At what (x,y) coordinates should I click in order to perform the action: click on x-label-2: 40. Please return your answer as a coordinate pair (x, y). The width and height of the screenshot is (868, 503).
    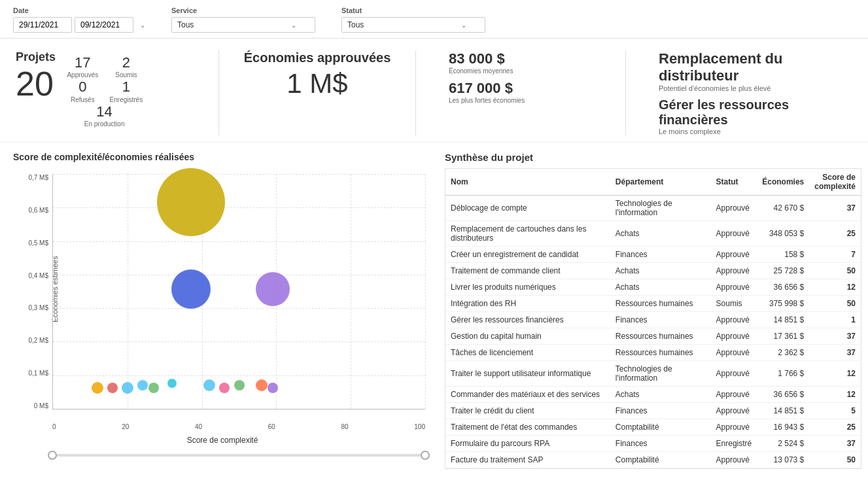
    Looking at the image, I should click on (199, 426).